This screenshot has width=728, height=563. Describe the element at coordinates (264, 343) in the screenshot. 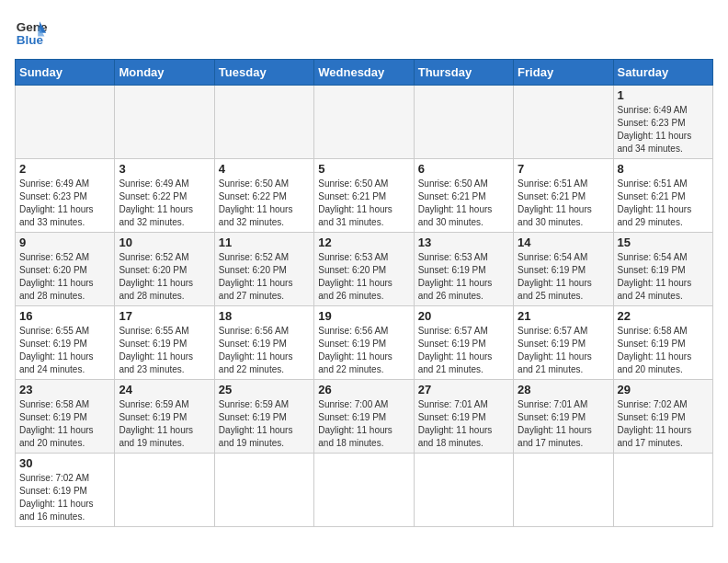

I see `calendar-cell: 18Sunrise: 6:56 AM Sunset: 6:19 PM Dayli…` at that location.